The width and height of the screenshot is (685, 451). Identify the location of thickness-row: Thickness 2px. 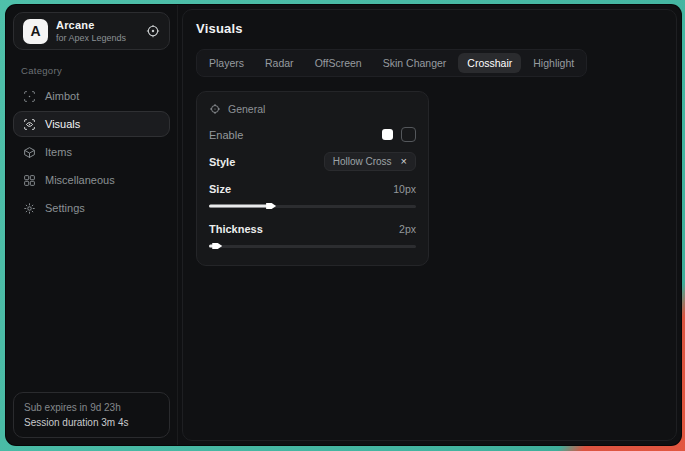
(312, 229).